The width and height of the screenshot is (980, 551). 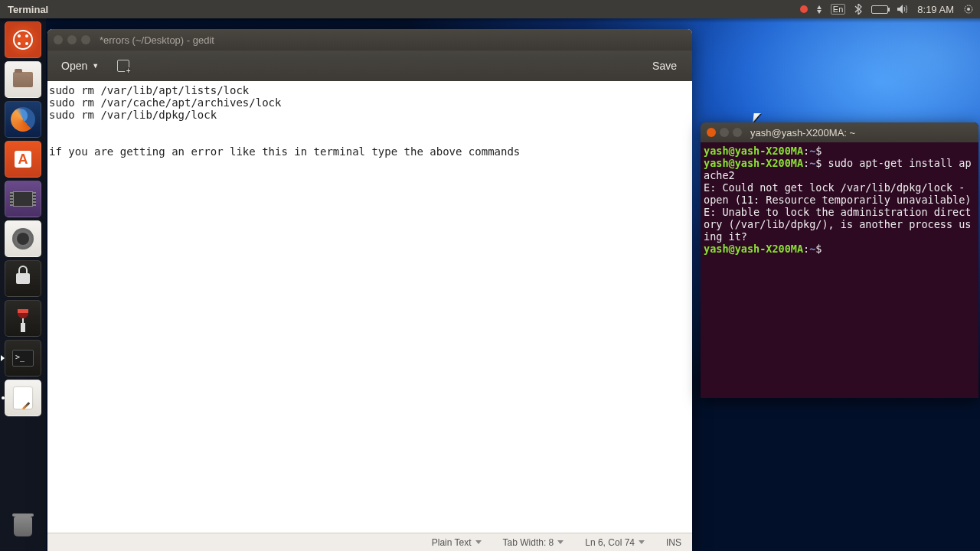 What do you see at coordinates (123, 66) in the screenshot?
I see `new-tab-icon` at bounding box center [123, 66].